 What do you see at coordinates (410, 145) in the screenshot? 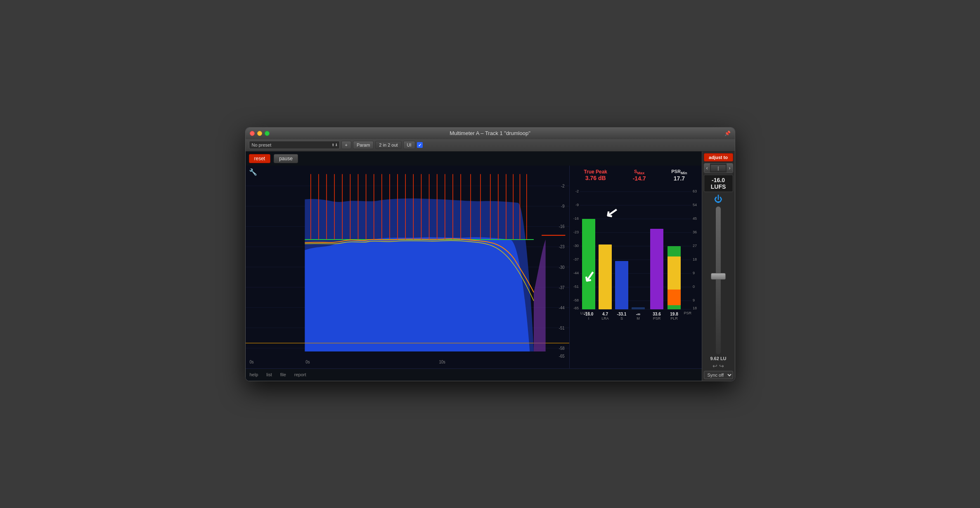
I see `ui-button: UI` at bounding box center [410, 145].